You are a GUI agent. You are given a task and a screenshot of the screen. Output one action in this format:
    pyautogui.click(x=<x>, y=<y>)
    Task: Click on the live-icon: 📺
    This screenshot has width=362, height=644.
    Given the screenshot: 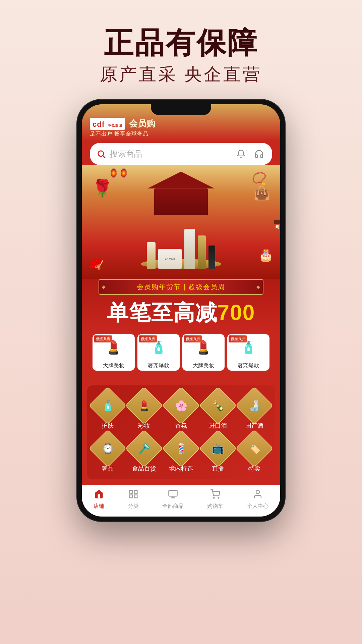 What is the action you would take?
    pyautogui.click(x=218, y=448)
    